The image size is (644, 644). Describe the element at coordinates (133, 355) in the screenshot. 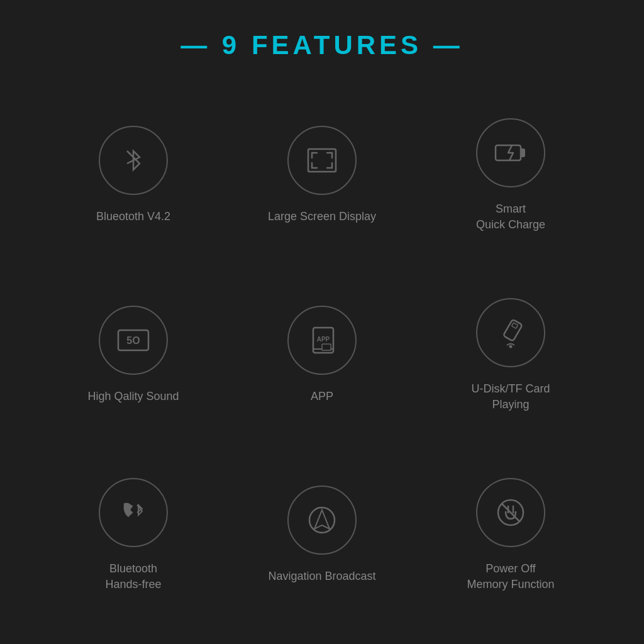

I see `feature-hq-sound: 5O High Qality Sound` at that location.